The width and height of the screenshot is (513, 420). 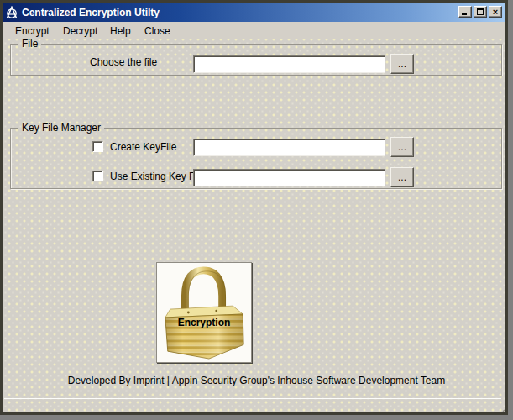 What do you see at coordinates (253, 398) in the screenshot?
I see `bottom-separator` at bounding box center [253, 398].